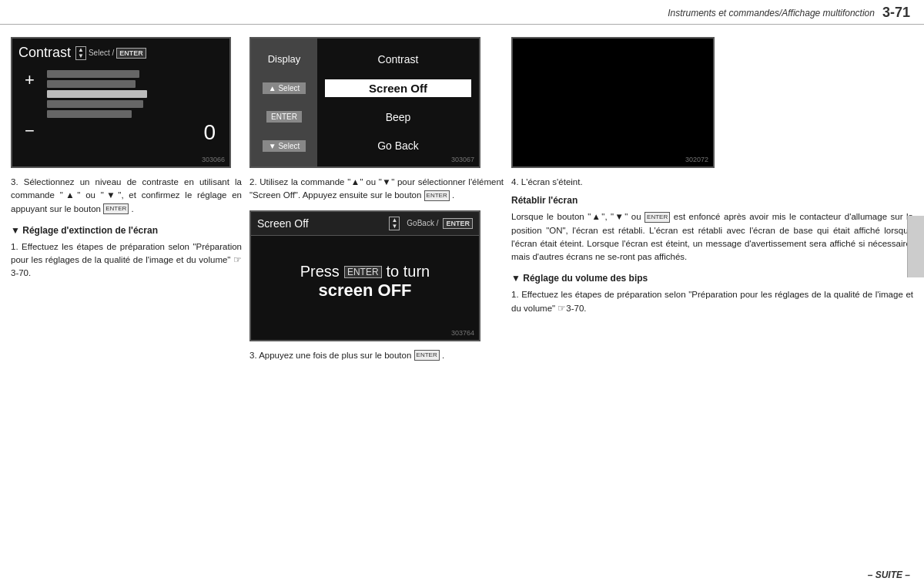 This screenshot has width=924, height=588. I want to click on enter-inline-right: ENTER, so click(658, 217).